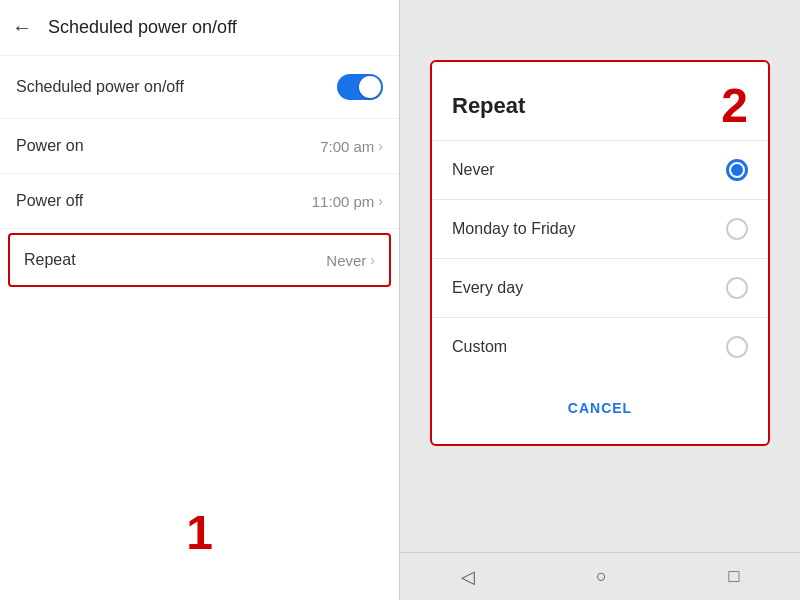 This screenshot has height=600, width=800. What do you see at coordinates (200, 260) in the screenshot?
I see `repeat-item: Repeat Never ›` at bounding box center [200, 260].